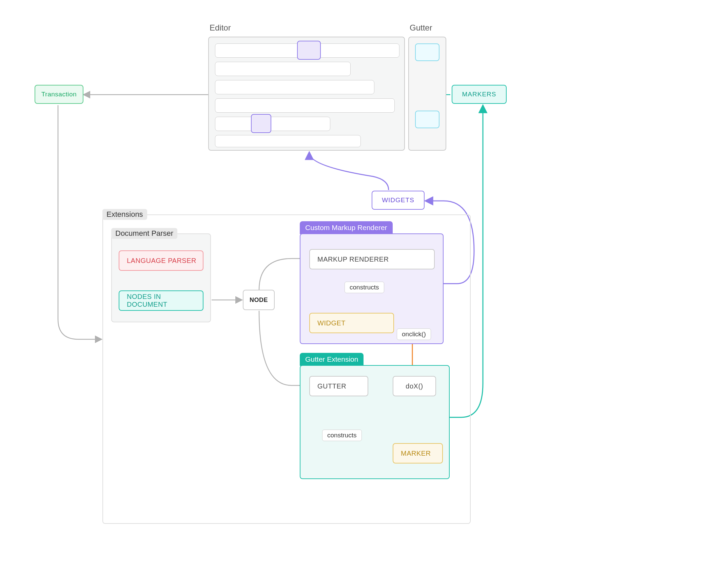 This screenshot has width=705, height=588. Describe the element at coordinates (418, 453) in the screenshot. I see `marker-node: MARKER` at that location.